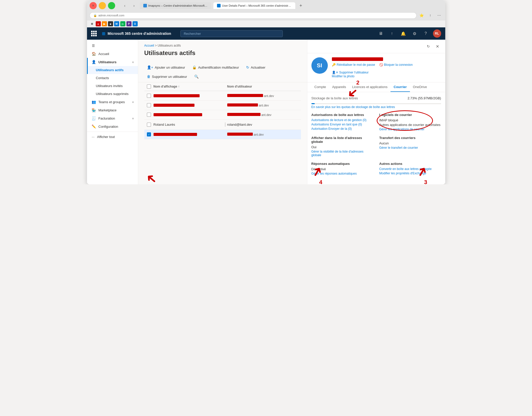  Describe the element at coordinates (135, 24) in the screenshot. I see `ext-icon-8: O` at that location.